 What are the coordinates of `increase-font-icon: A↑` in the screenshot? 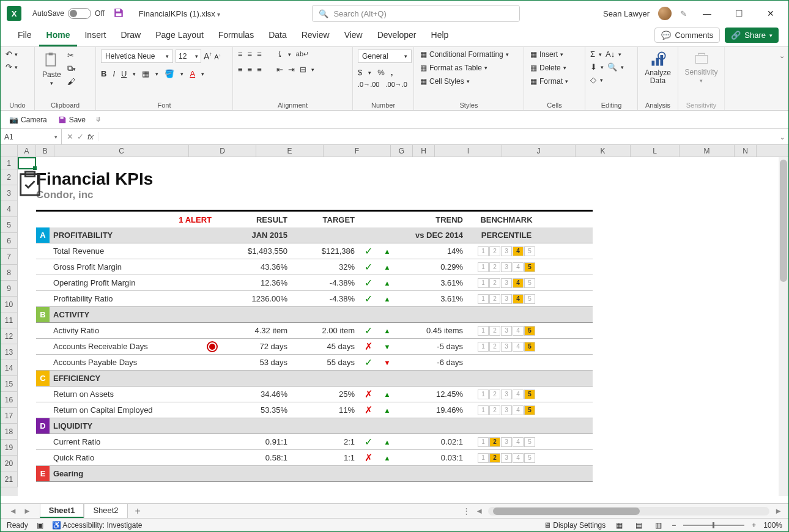 It's located at (208, 56).